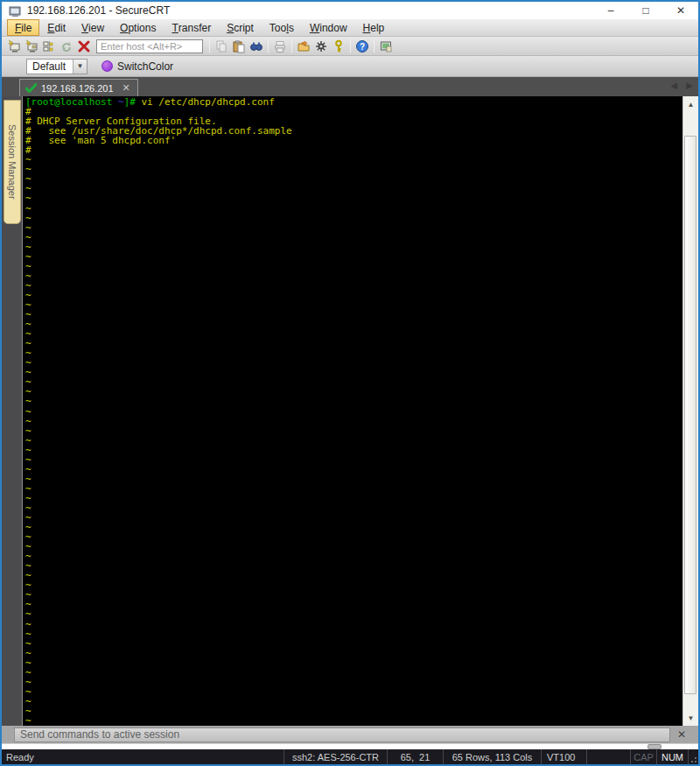 Image resolution: width=700 pixels, height=766 pixels. I want to click on session-options-icon, so click(304, 46).